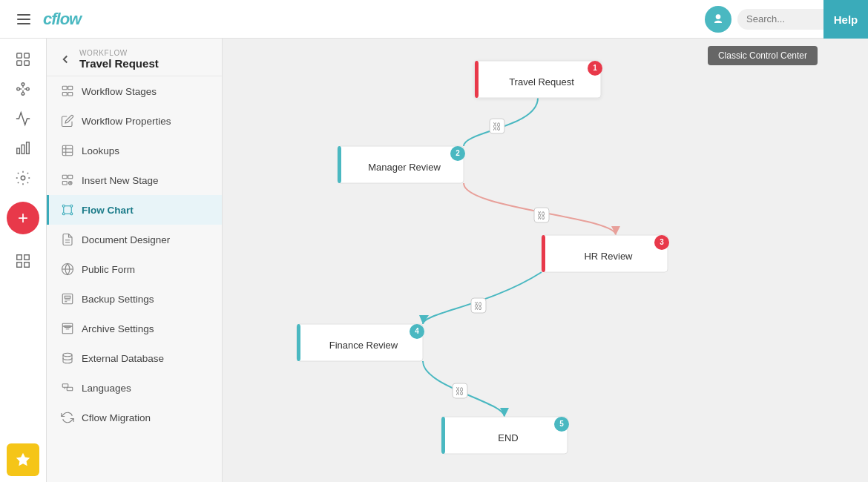 The image size is (868, 482). Describe the element at coordinates (595, 68) in the screenshot. I see `svg-text: 1` at that location.